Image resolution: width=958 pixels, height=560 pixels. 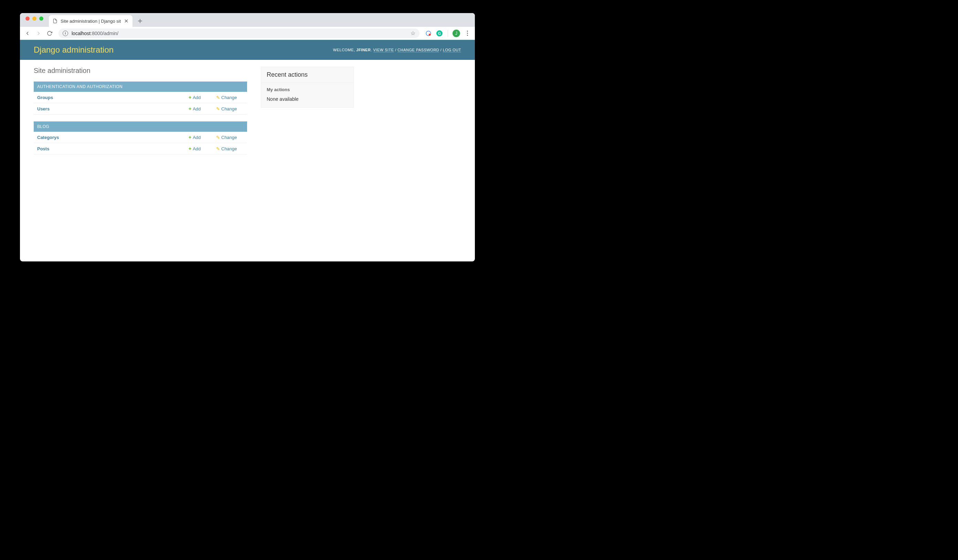 What do you see at coordinates (35, 20) in the screenshot?
I see `window-controls` at bounding box center [35, 20].